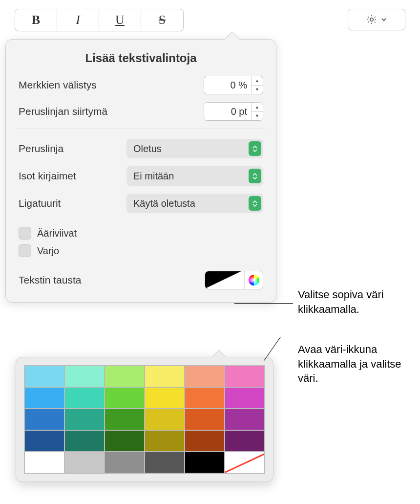  What do you see at coordinates (147, 149) in the screenshot?
I see `baseline-select-value: Oletus` at bounding box center [147, 149].